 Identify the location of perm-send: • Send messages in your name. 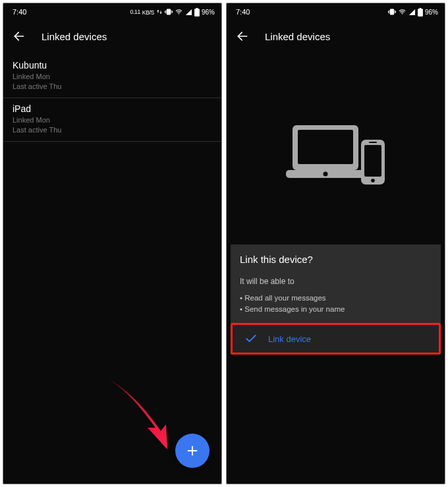
(336, 310).